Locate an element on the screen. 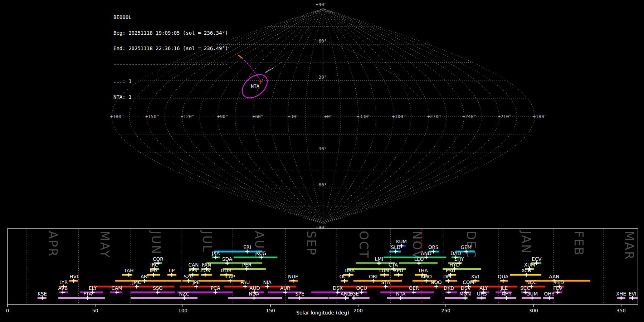  shower-peak-marker-sda is located at coordinates (227, 263).